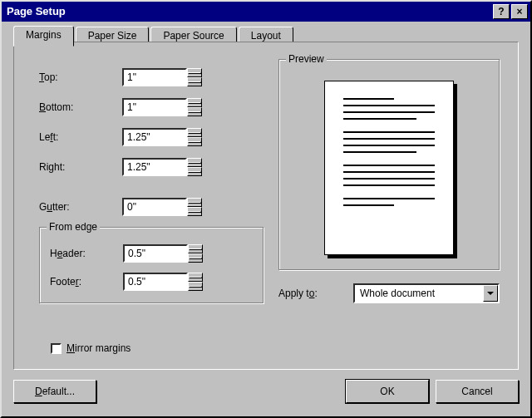  Describe the element at coordinates (37, 12) in the screenshot. I see `dialog-title: Page Setup` at that location.